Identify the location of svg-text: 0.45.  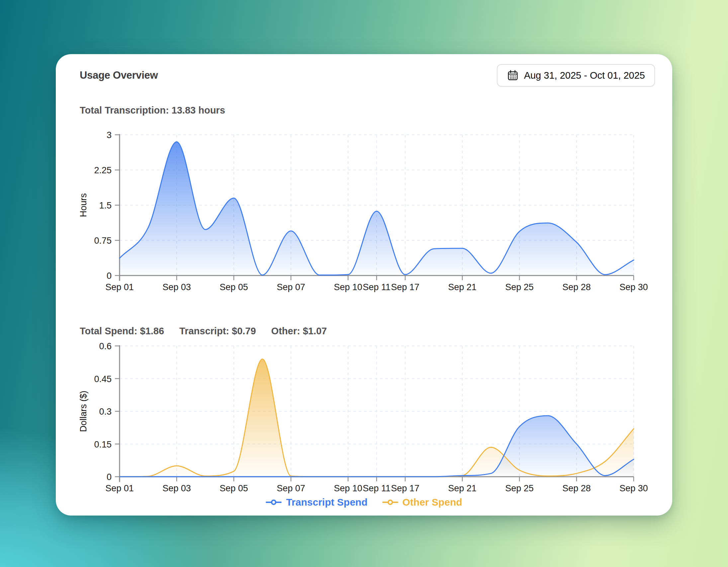
(103, 379).